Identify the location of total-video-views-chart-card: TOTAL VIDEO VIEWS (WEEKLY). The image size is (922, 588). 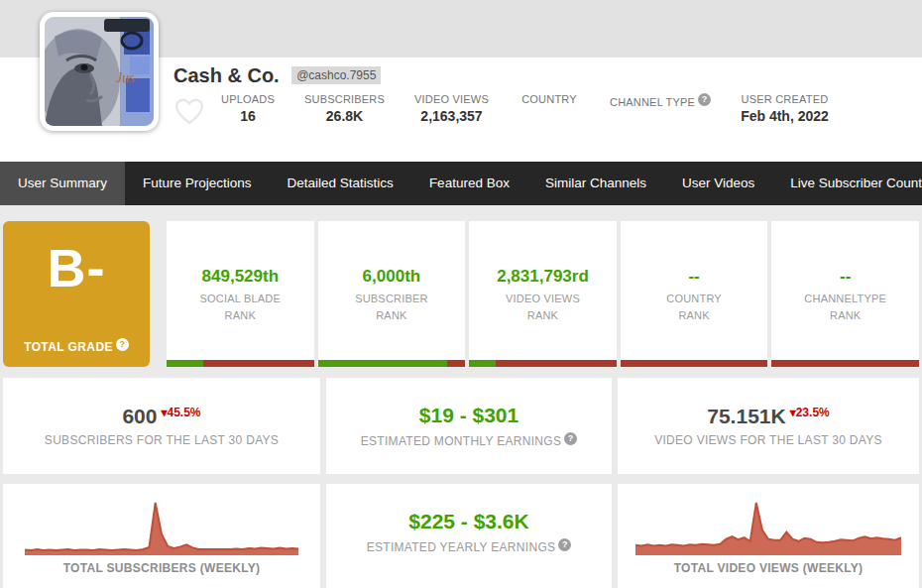
(768, 535).